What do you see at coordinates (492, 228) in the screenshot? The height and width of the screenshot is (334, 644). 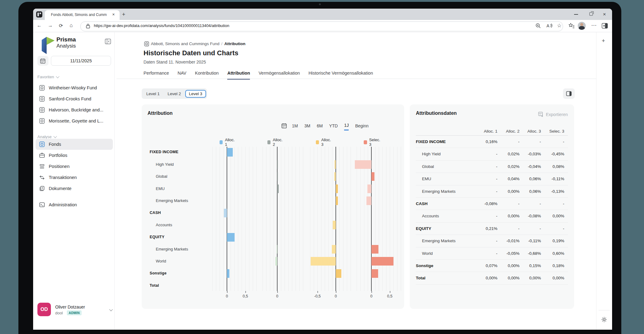 I see `table-row: EQUITY0,21%---` at bounding box center [492, 228].